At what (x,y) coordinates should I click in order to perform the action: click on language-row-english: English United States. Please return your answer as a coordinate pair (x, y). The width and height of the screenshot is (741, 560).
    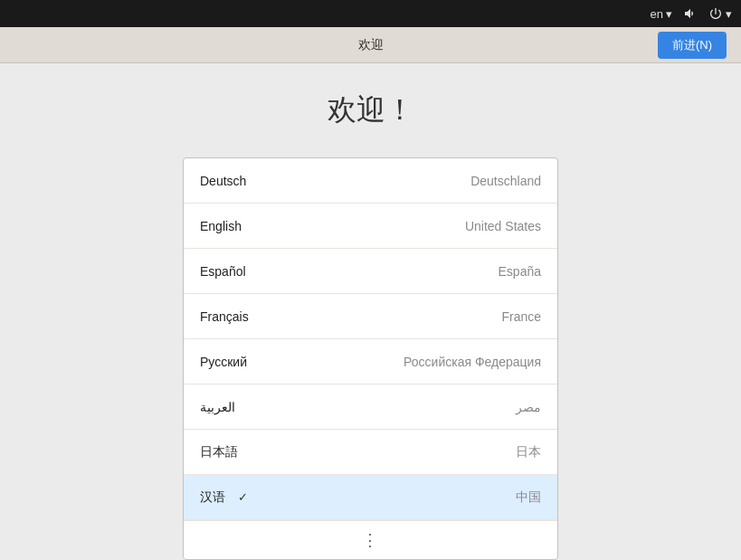
    Looking at the image, I should click on (371, 226).